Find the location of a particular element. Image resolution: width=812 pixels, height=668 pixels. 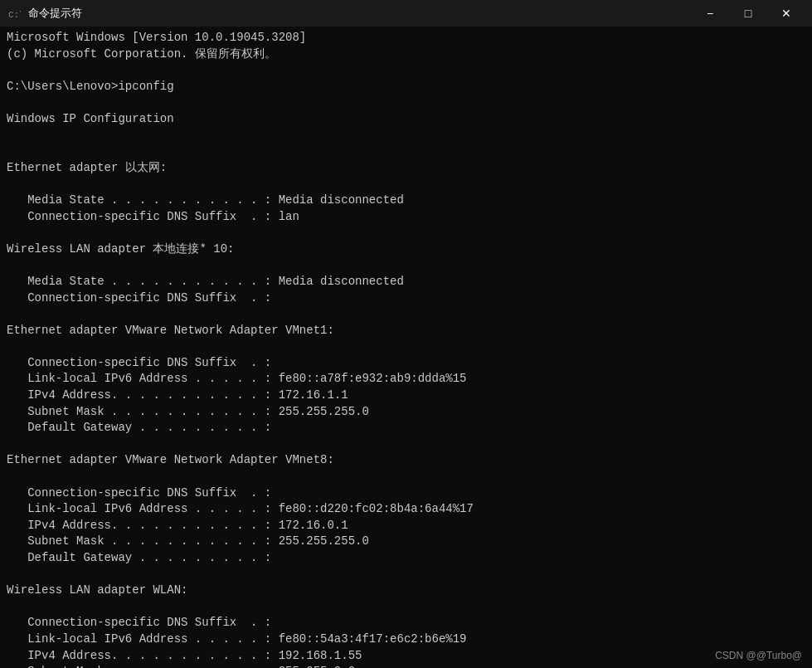

console-line: C:\Users\Lenovo>ipconfig is located at coordinates (406, 87).